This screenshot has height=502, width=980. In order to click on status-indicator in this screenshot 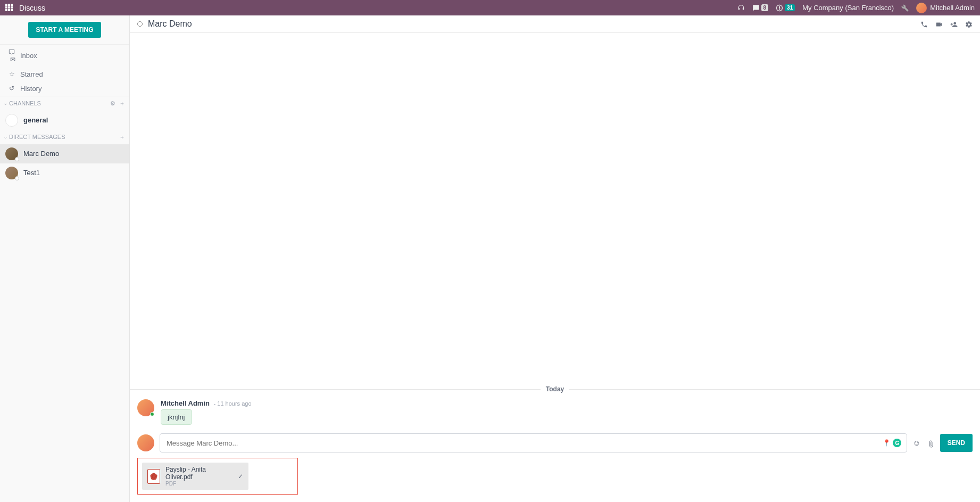, I will do `click(140, 24)`.